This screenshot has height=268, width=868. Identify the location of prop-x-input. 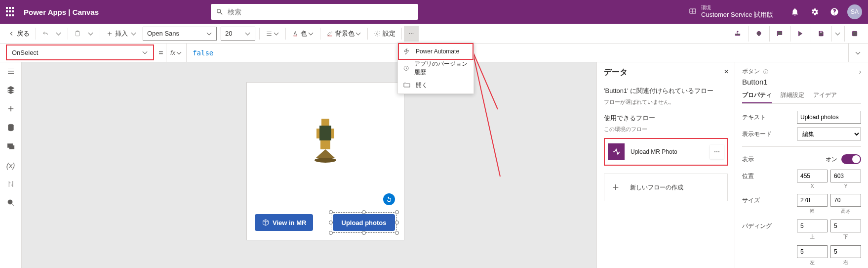
(812, 176).